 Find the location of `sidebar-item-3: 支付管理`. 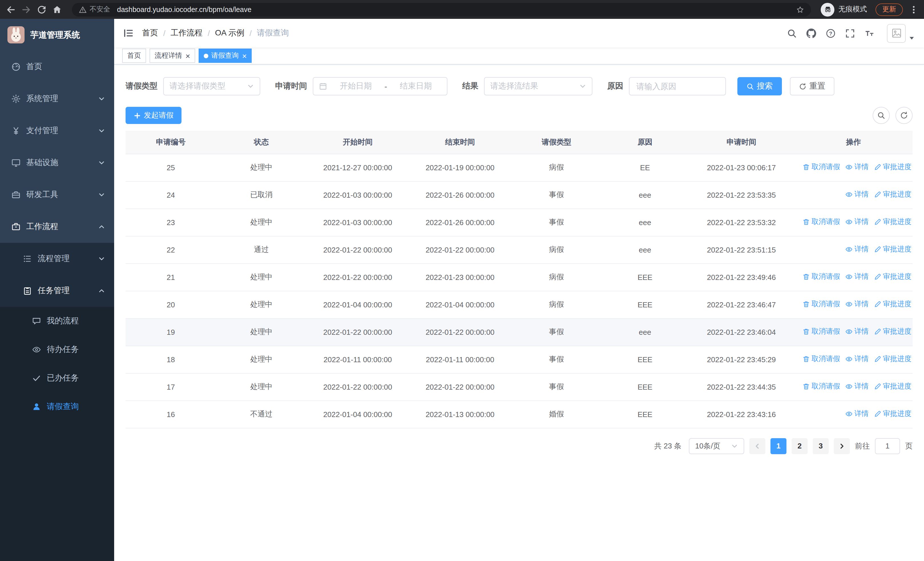

sidebar-item-3: 支付管理 is located at coordinates (57, 131).